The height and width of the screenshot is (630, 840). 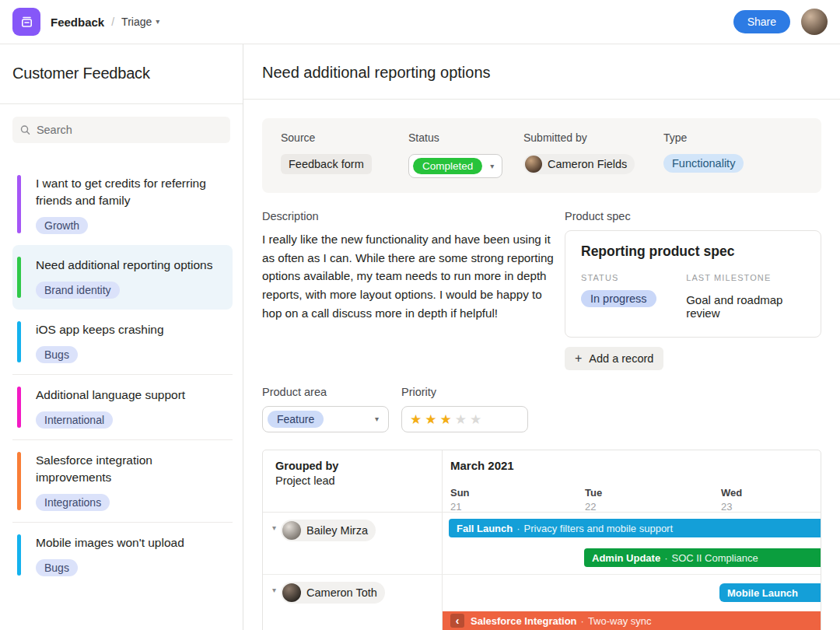 What do you see at coordinates (137, 22) in the screenshot?
I see `breadcrumb-view-label: Triage` at bounding box center [137, 22].